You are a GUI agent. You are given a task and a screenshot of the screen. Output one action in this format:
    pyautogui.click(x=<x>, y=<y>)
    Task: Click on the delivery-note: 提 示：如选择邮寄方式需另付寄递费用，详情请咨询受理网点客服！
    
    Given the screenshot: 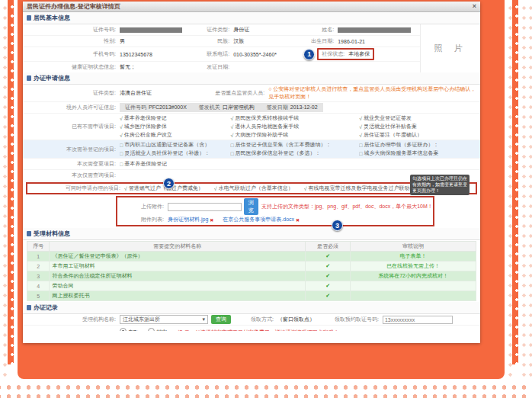 What is the action you would take?
    pyautogui.click(x=258, y=330)
    